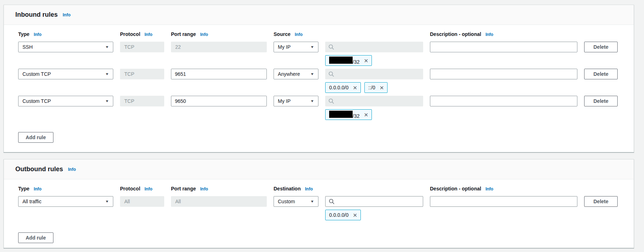 Image resolution: width=644 pixels, height=252 pixels. What do you see at coordinates (286, 201) in the screenshot?
I see `select-value: Custom` at bounding box center [286, 201].